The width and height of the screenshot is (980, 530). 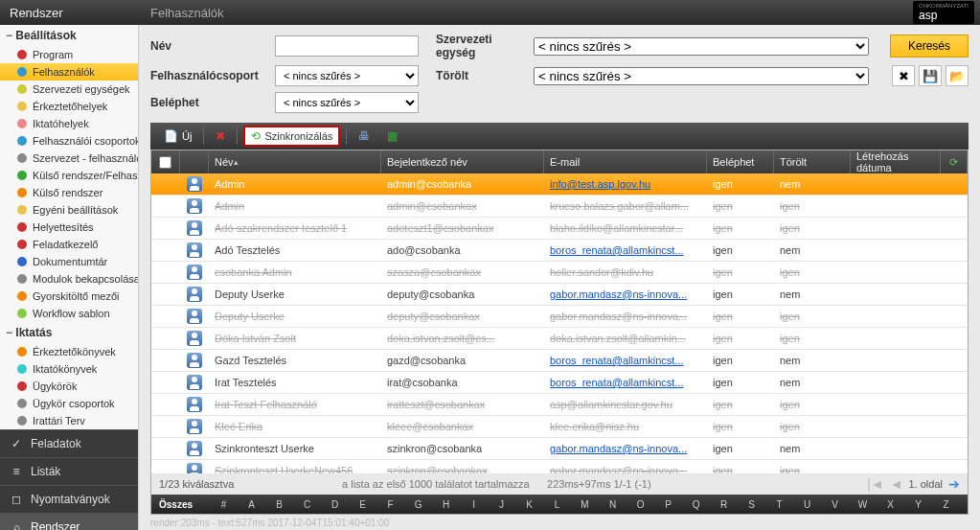 What do you see at coordinates (626, 228) in the screenshot?
I see `cell-email: blaho.ildiko@allamkincstar...` at bounding box center [626, 228].